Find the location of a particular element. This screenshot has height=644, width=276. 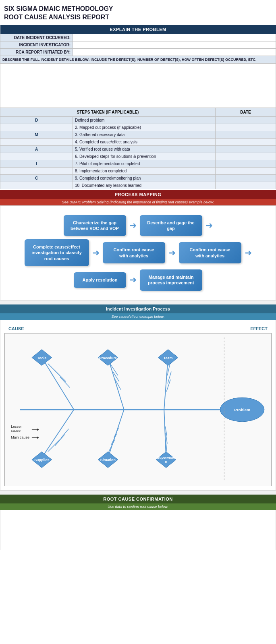

step-text-9: 9. Completed control/monitoring plan is located at coordinates (144, 178).